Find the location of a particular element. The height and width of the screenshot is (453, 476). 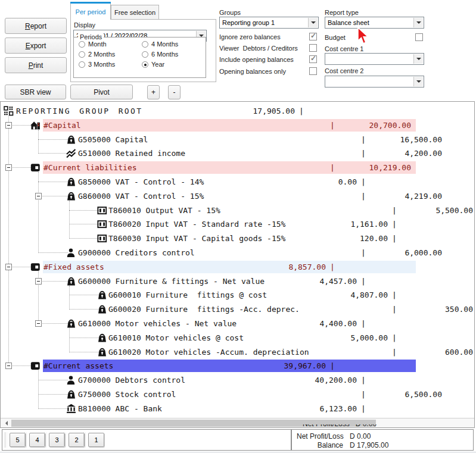

page-button-2: 2 is located at coordinates (76, 440).